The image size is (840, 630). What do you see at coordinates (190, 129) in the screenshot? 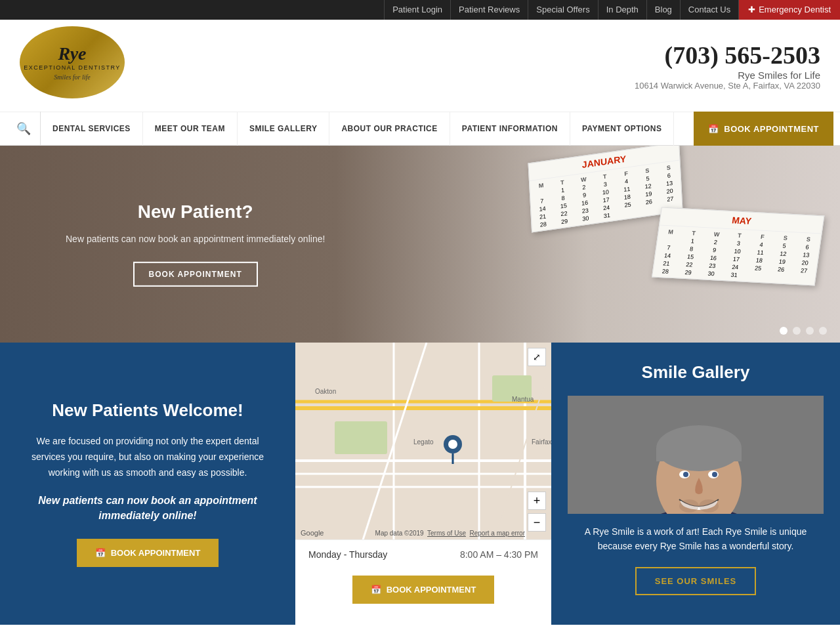
I see `nav-meet-our-team: MEET OUR TEAM` at bounding box center [190, 129].